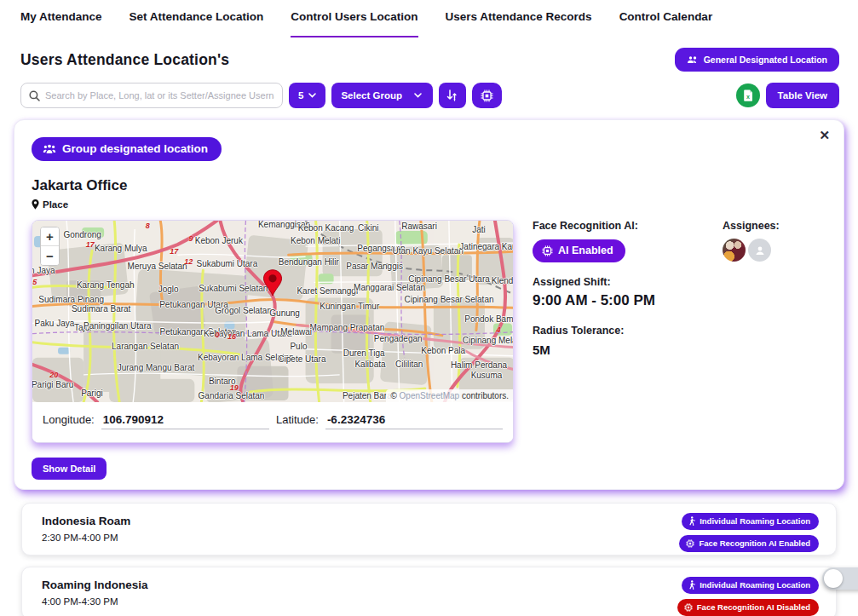 Image resolution: width=858 pixels, height=616 pixels. I want to click on map-route-shield: 5, so click(34, 282).